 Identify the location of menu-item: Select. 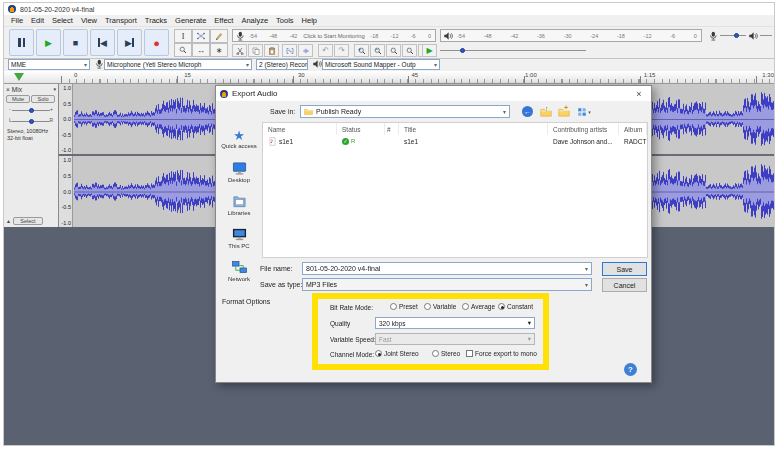
(62, 20).